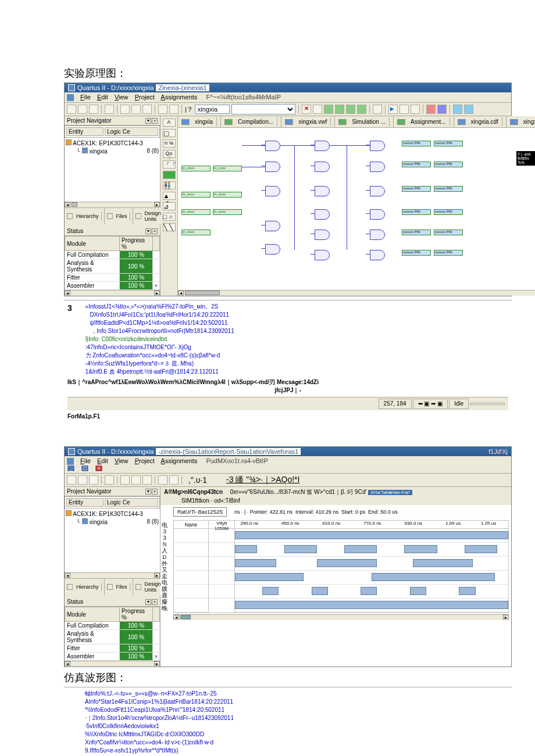 The height and width of the screenshot is (756, 535). I want to click on tab-cdf2: xingxia.cdf, so click(521, 122).